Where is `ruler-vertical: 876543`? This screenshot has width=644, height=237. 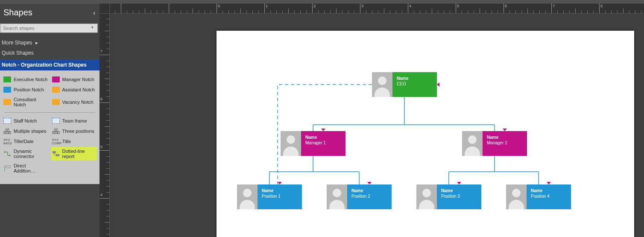
ruler-vertical: 876543 is located at coordinates (105, 126).